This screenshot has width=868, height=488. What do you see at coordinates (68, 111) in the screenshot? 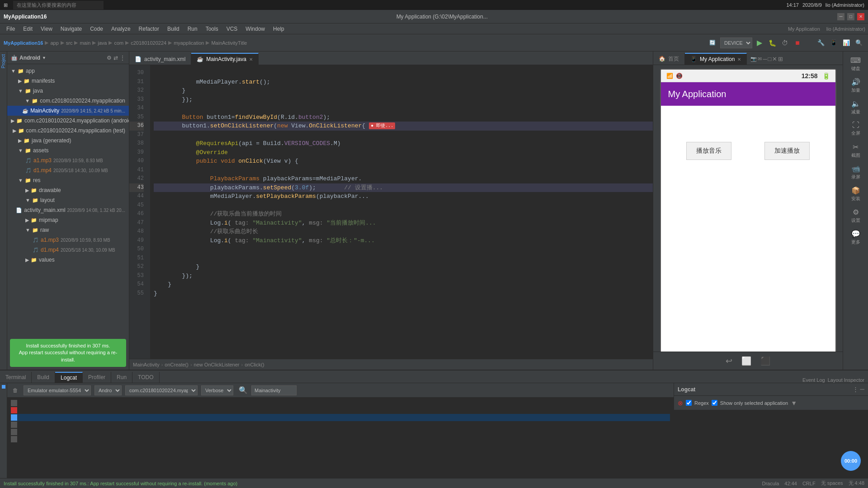
I see `tree-item-mainactivity: ☕ MainActivity 2020/8/9 14:15, 2.42 kB 5…` at bounding box center [68, 111].